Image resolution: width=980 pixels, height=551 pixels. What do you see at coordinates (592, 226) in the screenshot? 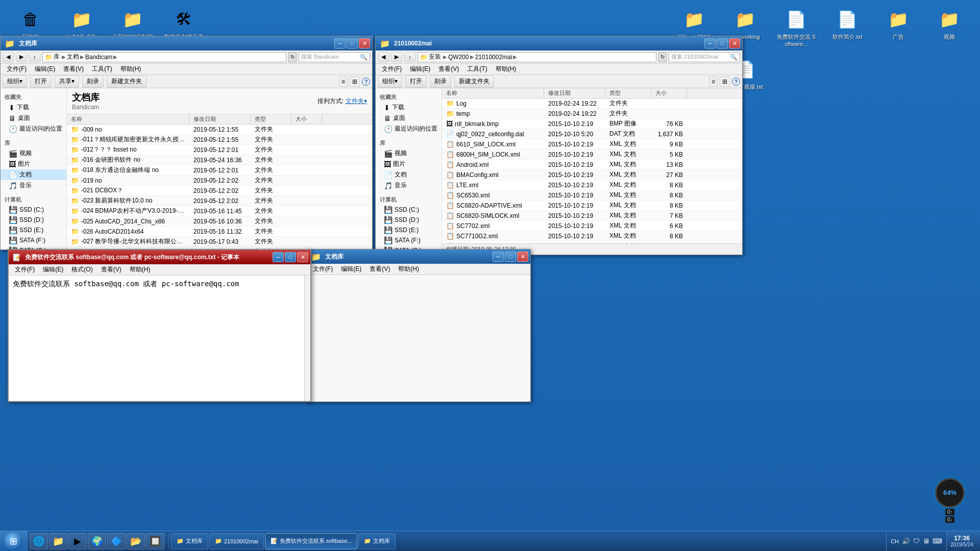
I see `table-row: 📋 SC7702.xml 2015-10-10 2:19 XML 文档 6 KB` at bounding box center [592, 226].